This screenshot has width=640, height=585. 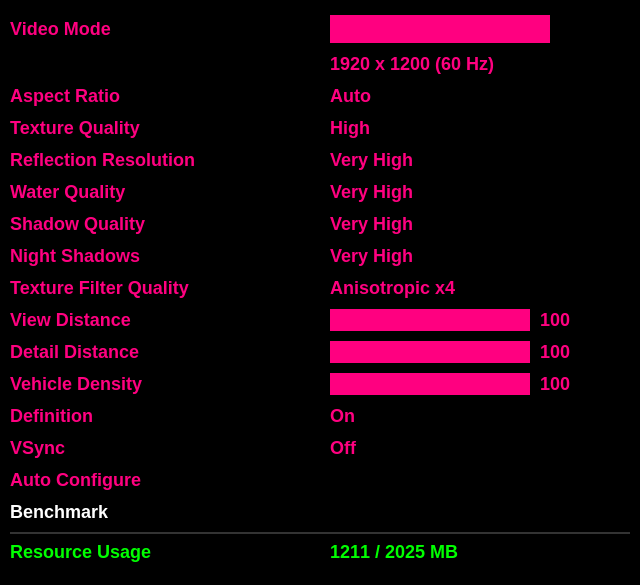 I want to click on detail-distance-slider, so click(x=430, y=352).